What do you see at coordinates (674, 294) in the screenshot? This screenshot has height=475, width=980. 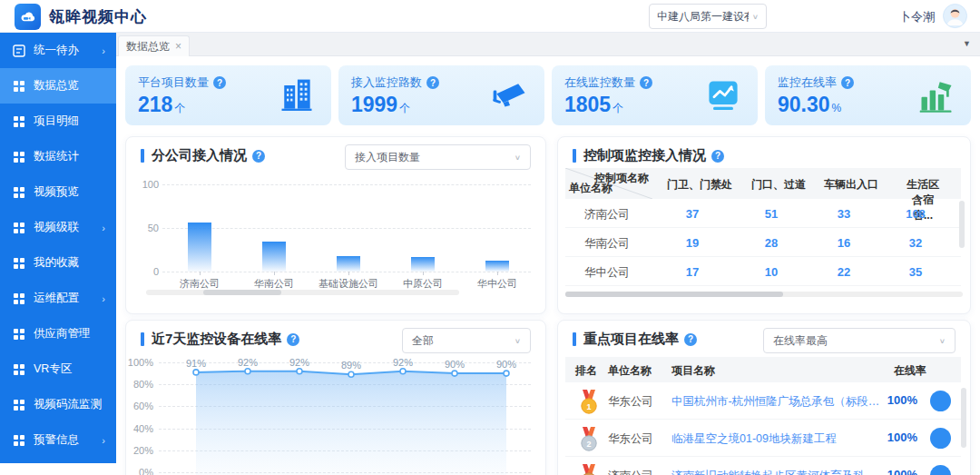 I see `horizontal-scrollbar-thumb` at bounding box center [674, 294].